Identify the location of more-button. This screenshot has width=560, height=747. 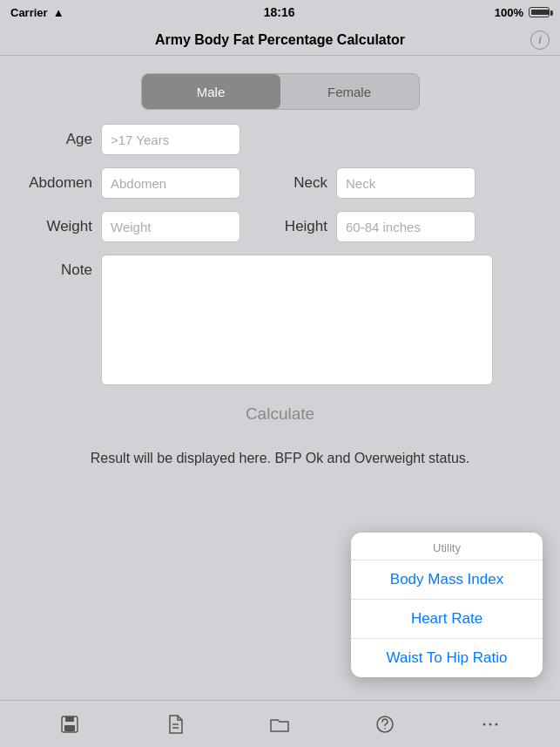
(490, 724).